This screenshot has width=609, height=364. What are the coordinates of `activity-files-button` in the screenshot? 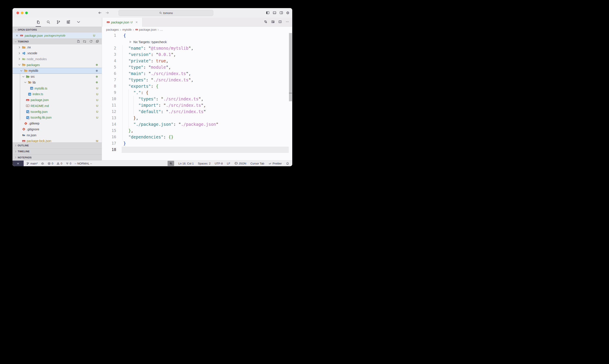 It's located at (38, 22).